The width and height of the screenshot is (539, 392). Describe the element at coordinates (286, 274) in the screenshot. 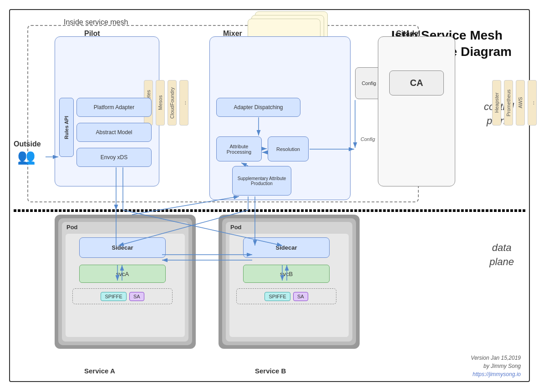

I see `svcb-box: svcB` at that location.